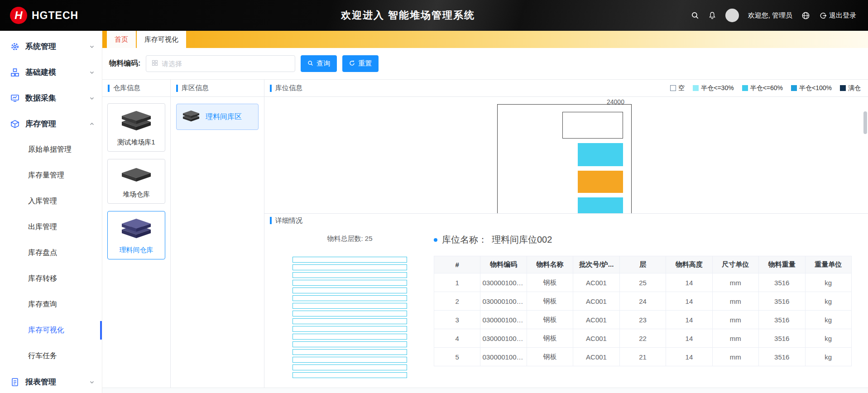 This screenshot has height=393, width=868. Describe the element at coordinates (806, 15) in the screenshot. I see `globe-icon` at that location.